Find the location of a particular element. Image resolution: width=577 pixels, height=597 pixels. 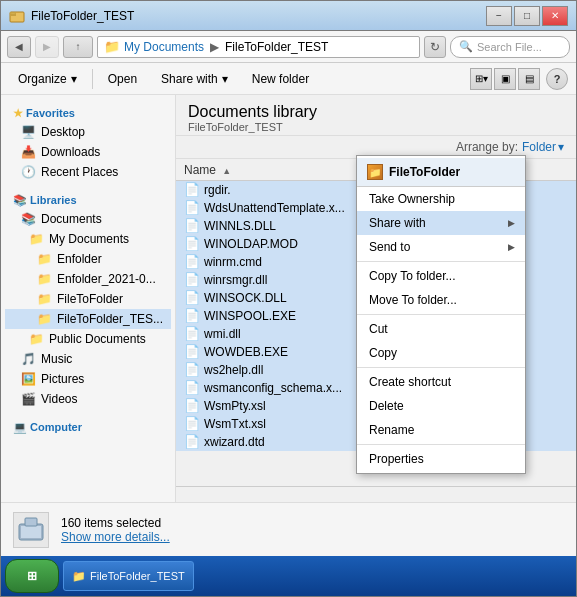

share-with-label: Share with is located at coordinates (190, 79).